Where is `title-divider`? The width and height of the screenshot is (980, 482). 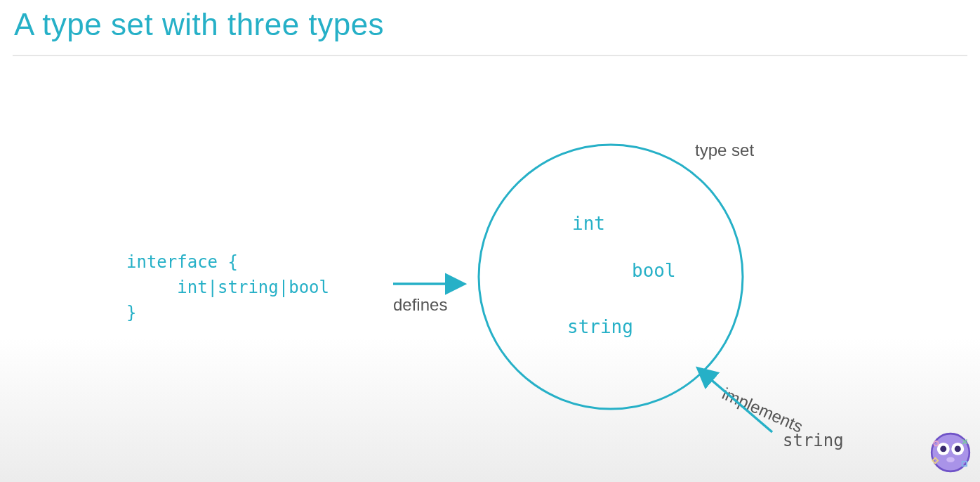
title-divider is located at coordinates (490, 56).